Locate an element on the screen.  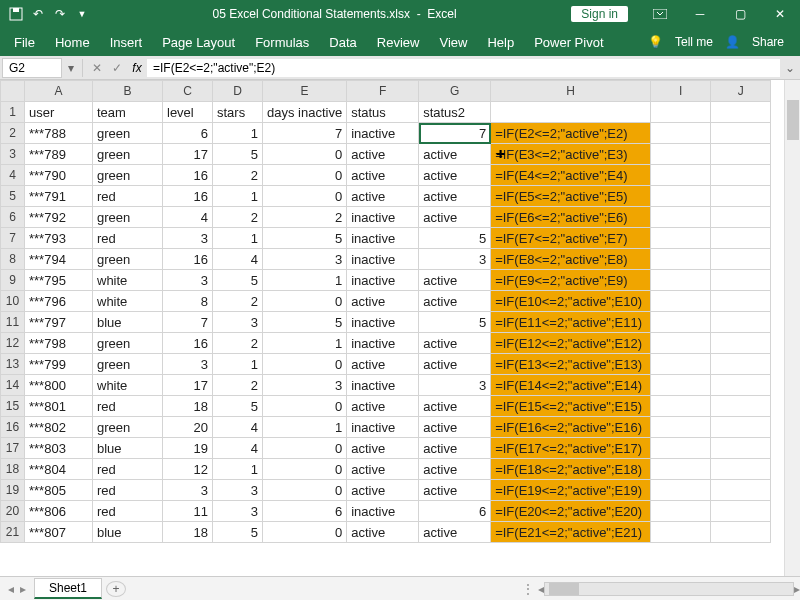
cell-D14: 2 is located at coordinates (238, 386).